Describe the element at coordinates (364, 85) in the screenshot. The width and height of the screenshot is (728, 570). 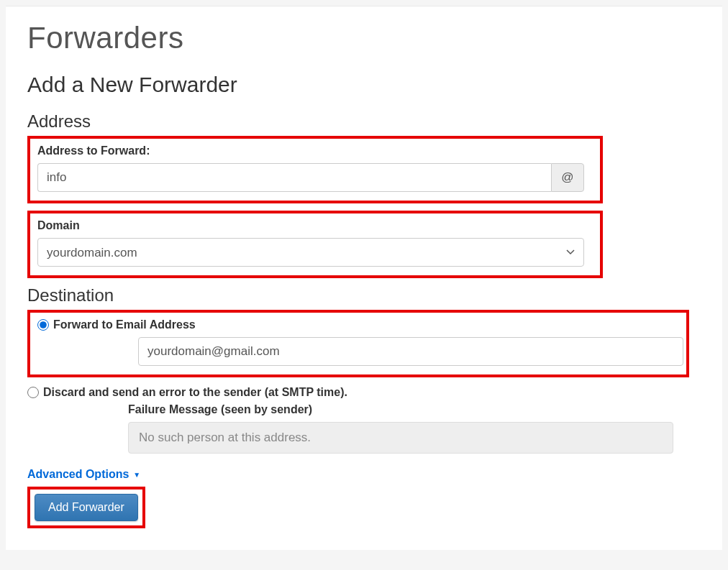
I see `page-subtitle: Add a New Forwarder` at that location.